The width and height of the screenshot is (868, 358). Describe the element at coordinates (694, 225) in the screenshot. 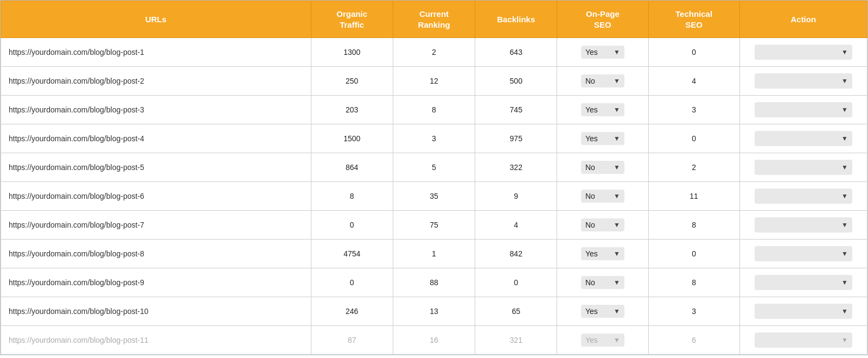

I see `cell-technical-seo: 8` at that location.